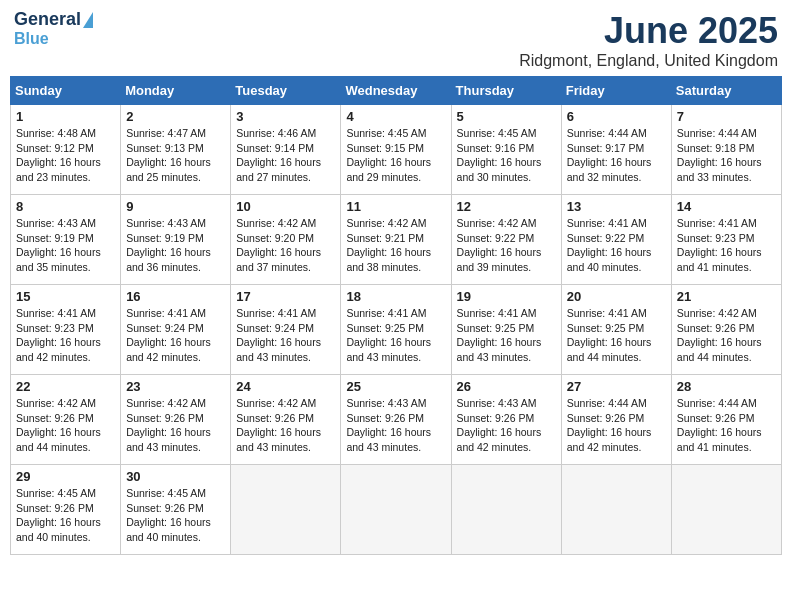 This screenshot has width=792, height=612. Describe the element at coordinates (396, 240) in the screenshot. I see `calendar-cell: 11Sunrise: 4:42 AMSunset: 9:21 PMDayligh…` at that location.